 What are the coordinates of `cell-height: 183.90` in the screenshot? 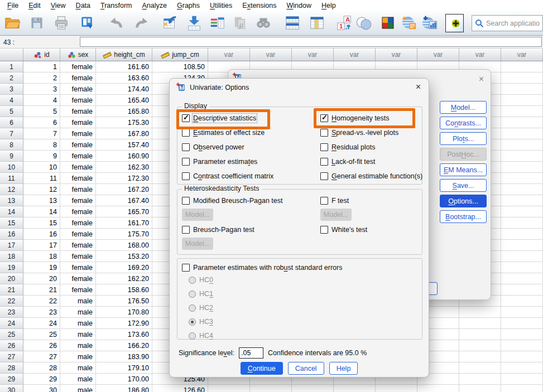 It's located at (124, 357).